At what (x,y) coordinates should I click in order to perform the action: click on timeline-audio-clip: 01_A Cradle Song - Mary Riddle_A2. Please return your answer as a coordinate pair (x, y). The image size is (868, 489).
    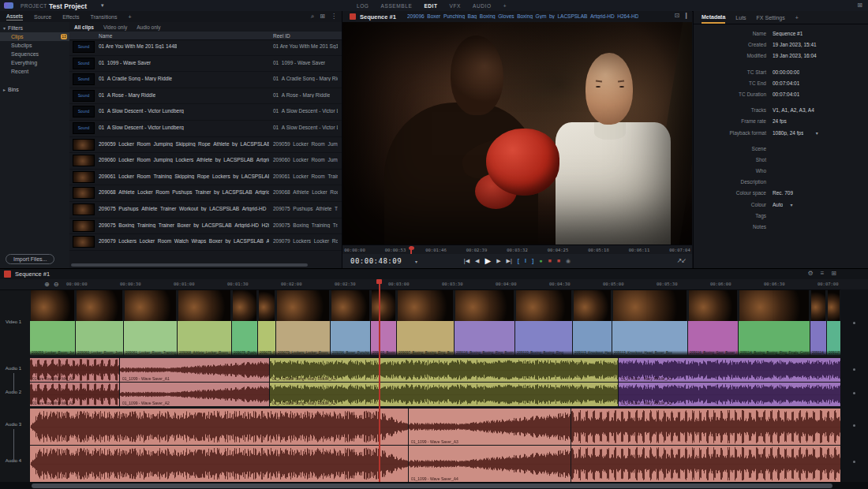
    Looking at the image, I should click on (443, 394).